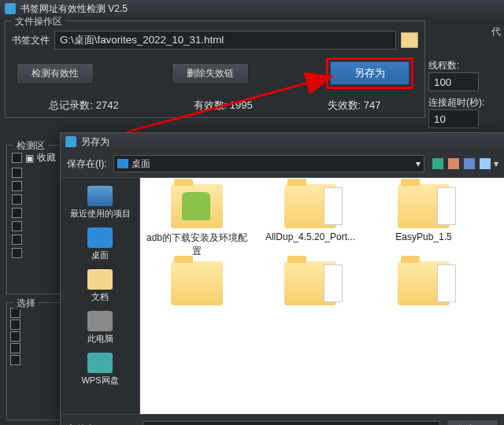 Image resolution: width=504 pixels, height=425 pixels. Describe the element at coordinates (71, 105) in the screenshot. I see `total-label: 总记录数:` at that location.